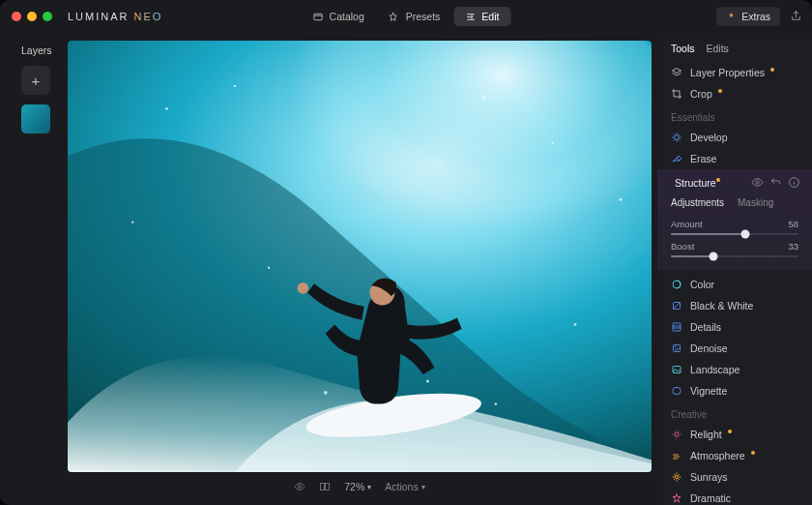 This screenshot has height=505, width=812. Describe the element at coordinates (677, 391) in the screenshot. I see `vignette-icon` at that location.